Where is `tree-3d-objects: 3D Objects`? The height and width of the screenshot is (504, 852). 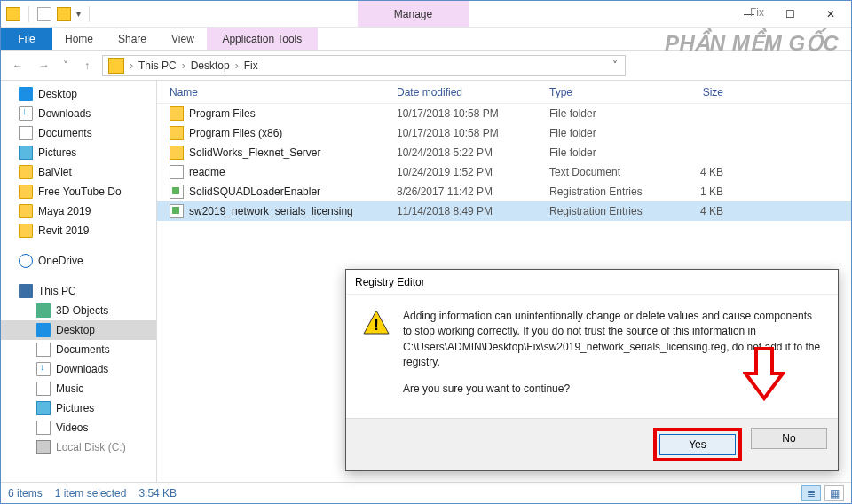 tree-3d-objects: 3D Objects is located at coordinates (78, 311).